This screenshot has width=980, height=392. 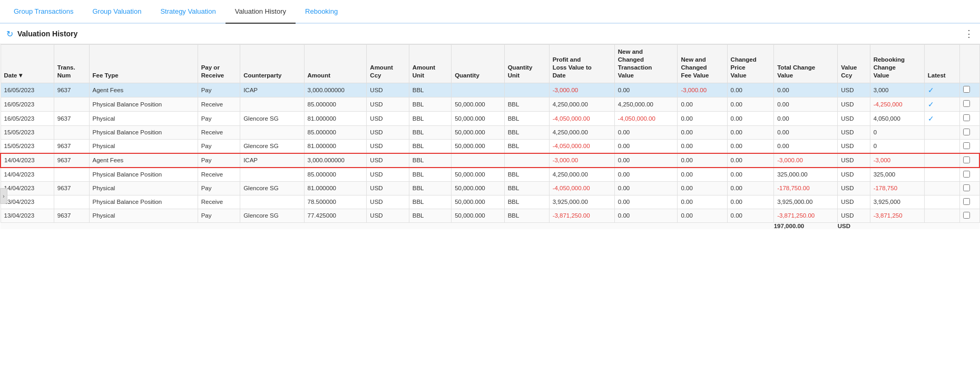 What do you see at coordinates (897, 160) in the screenshot?
I see `cell-rebooking-change: -3,000` at bounding box center [897, 160].